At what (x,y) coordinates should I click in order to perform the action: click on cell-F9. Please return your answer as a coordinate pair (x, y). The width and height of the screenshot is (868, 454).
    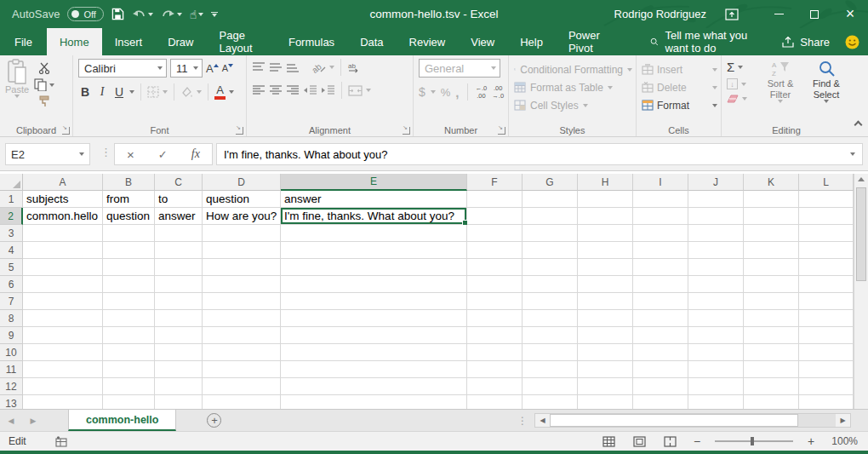
    Looking at the image, I should click on (495, 336).